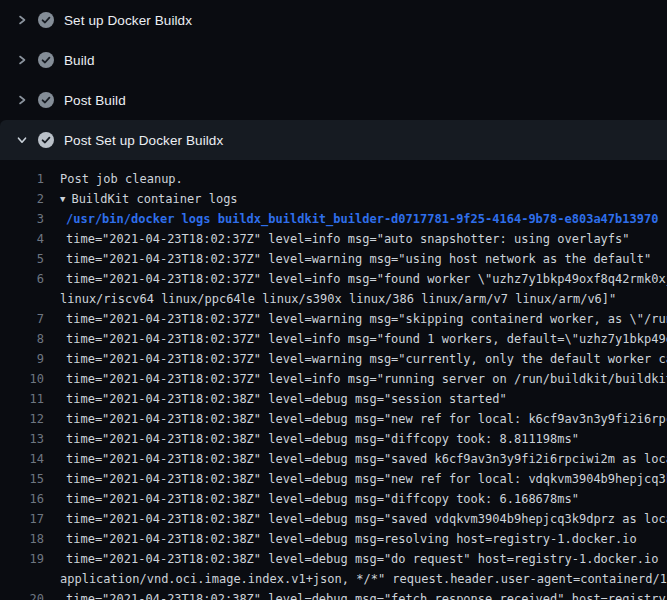  I want to click on log-text: Post job cleanup., so click(122, 179).